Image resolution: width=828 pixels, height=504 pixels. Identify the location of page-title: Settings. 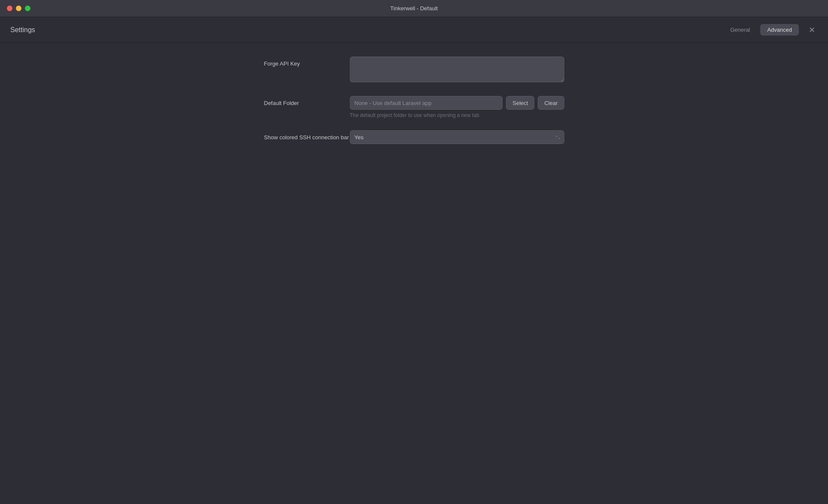
(367, 30).